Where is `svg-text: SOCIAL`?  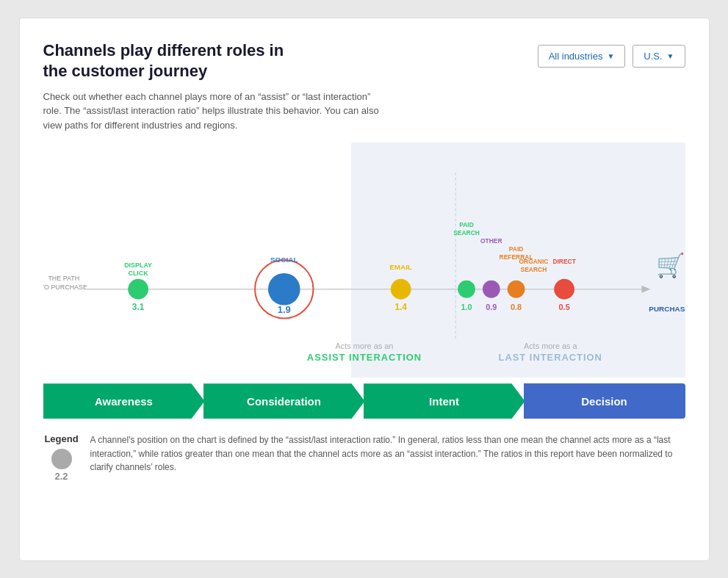
svg-text: SOCIAL is located at coordinates (284, 260).